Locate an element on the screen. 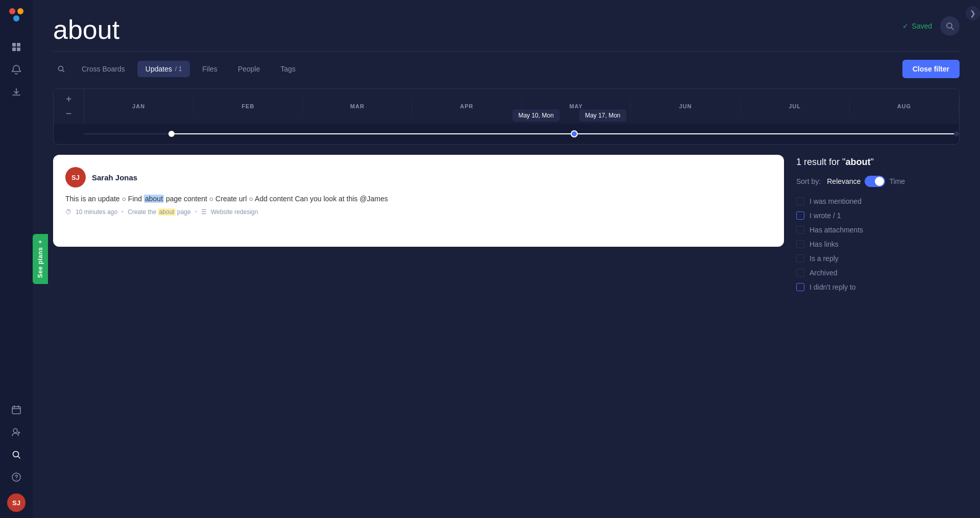 Image resolution: width=980 pixels, height=518 pixels. month-feb: FEB is located at coordinates (248, 106).